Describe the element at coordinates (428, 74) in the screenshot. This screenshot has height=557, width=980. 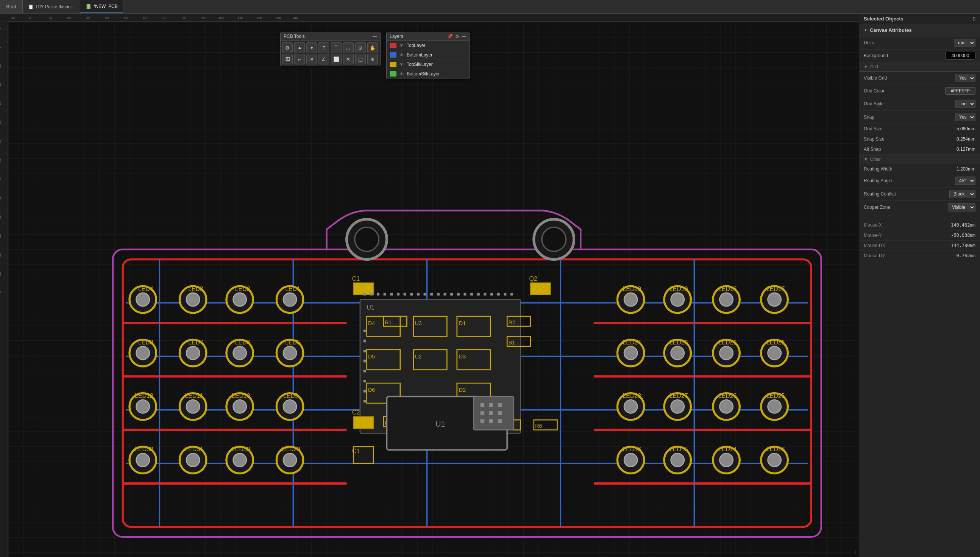
I see `layer-row-bottomsilk: 👁 BottomSilkLayer` at that location.